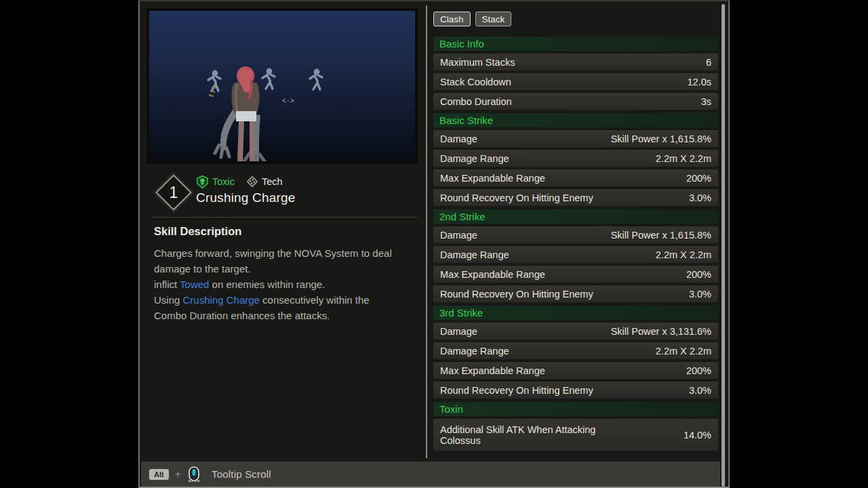  I want to click on skill-preview-video: <·>, so click(282, 86).